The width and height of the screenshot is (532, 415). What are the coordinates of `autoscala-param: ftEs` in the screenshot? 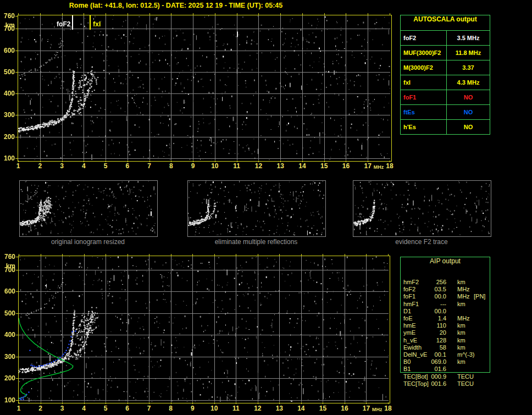 It's located at (424, 112).